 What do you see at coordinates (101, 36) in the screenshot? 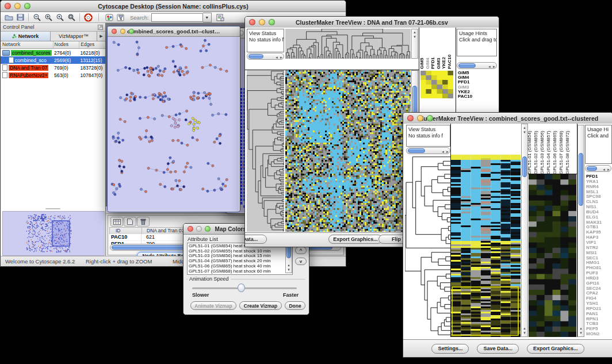
I see `tab-overflow-button: ▶` at bounding box center [101, 36].